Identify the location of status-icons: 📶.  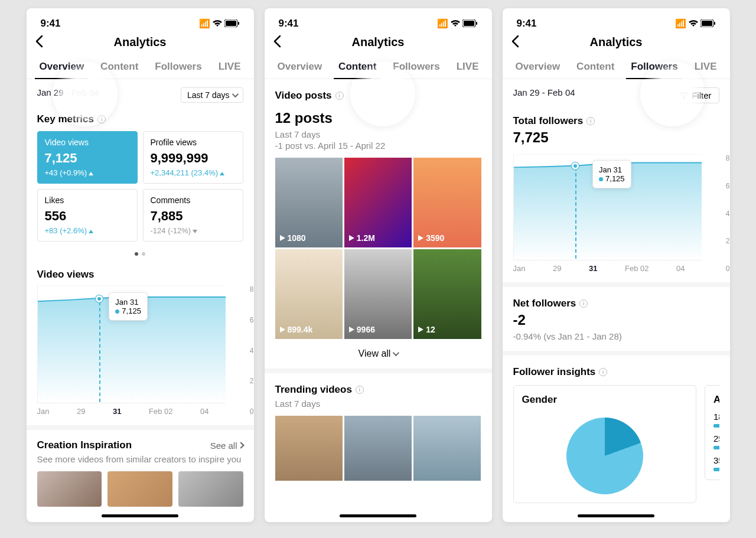
(696, 24).